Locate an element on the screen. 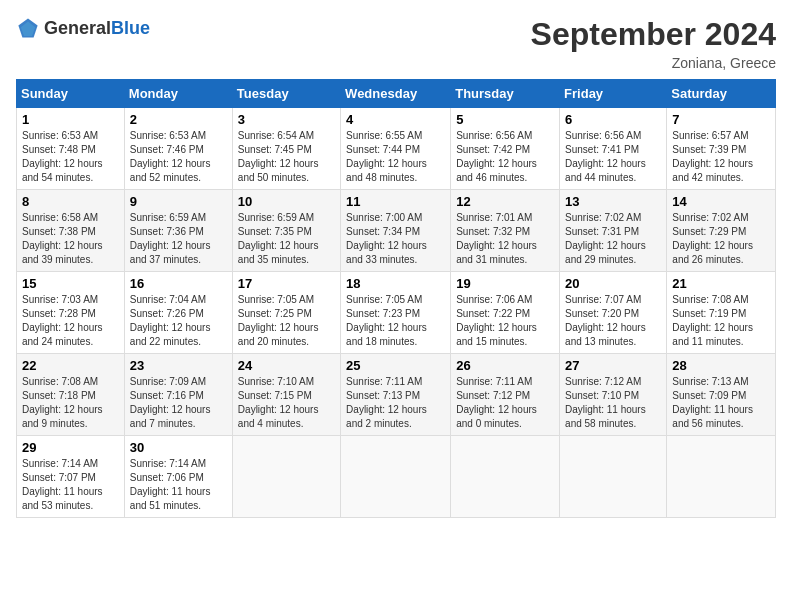 This screenshot has height=612, width=792. day-info: Sunrise: 6:57 AMSunset: 7:39 PMDaylight:… is located at coordinates (721, 157).